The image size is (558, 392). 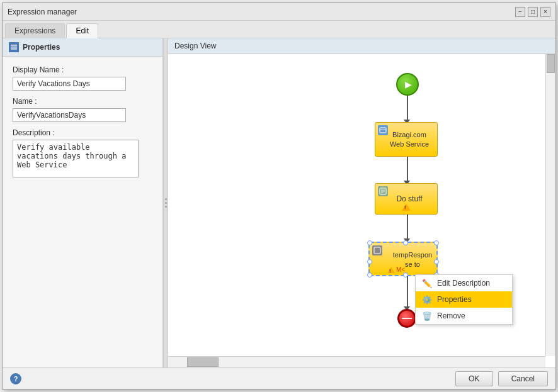 What do you see at coordinates (407, 84) in the screenshot?
I see `start-event` at bounding box center [407, 84].